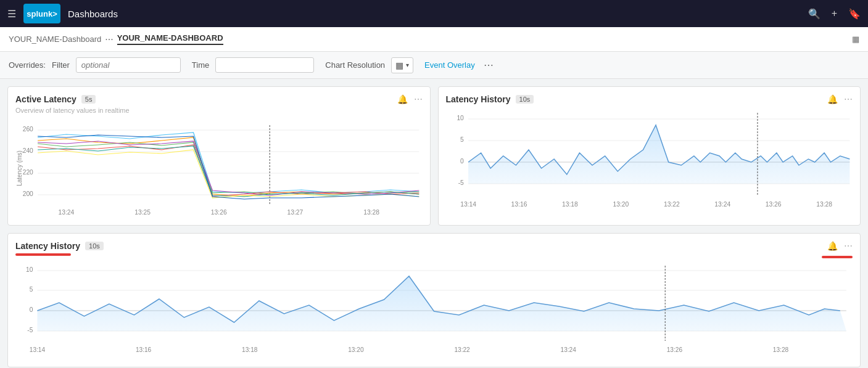  What do you see at coordinates (28, 173) in the screenshot?
I see `svg-text: 220` at bounding box center [28, 173].